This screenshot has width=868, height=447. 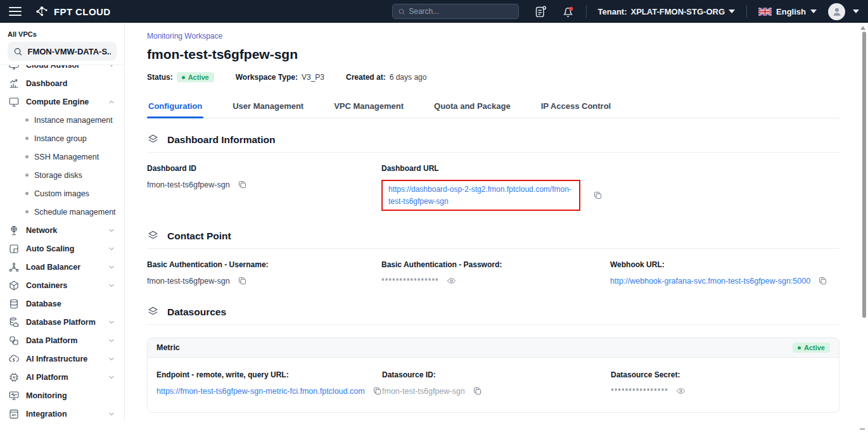 I want to click on sidebar-item-ai-infrastructure: AI Infrastructure, so click(x=62, y=358).